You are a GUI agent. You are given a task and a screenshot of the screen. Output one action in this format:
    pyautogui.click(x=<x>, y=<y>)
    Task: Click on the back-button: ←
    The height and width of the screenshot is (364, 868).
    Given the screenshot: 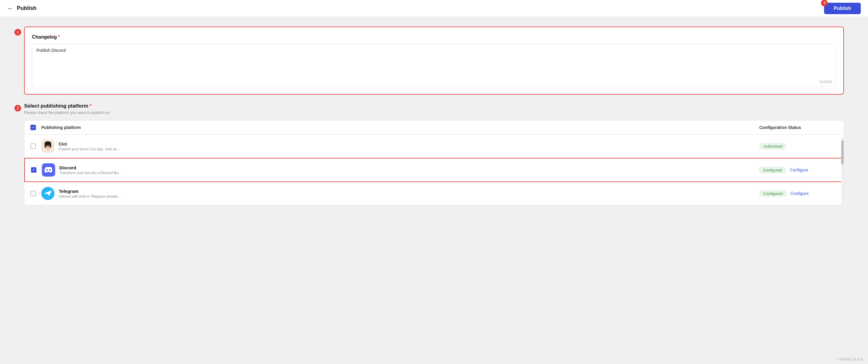 What is the action you would take?
    pyautogui.click(x=10, y=8)
    